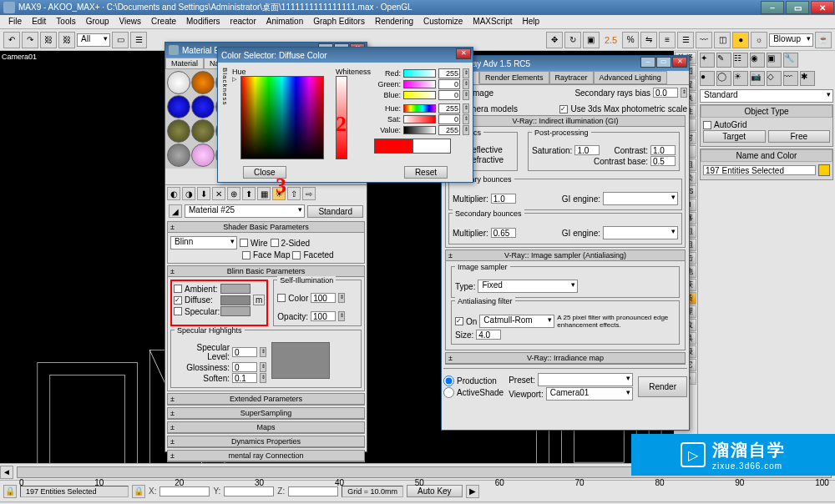 The image size is (835, 504). I want to click on selection-filter: All, so click(94, 40).